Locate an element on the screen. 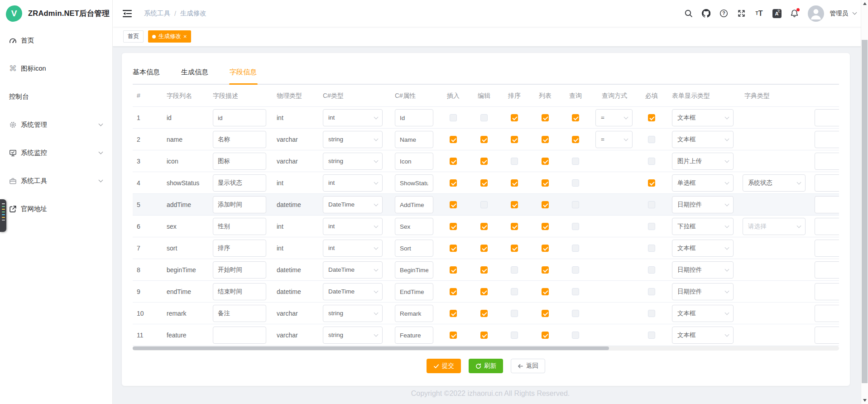 This screenshot has width=868, height=404. font-size-icon: TT is located at coordinates (759, 14).